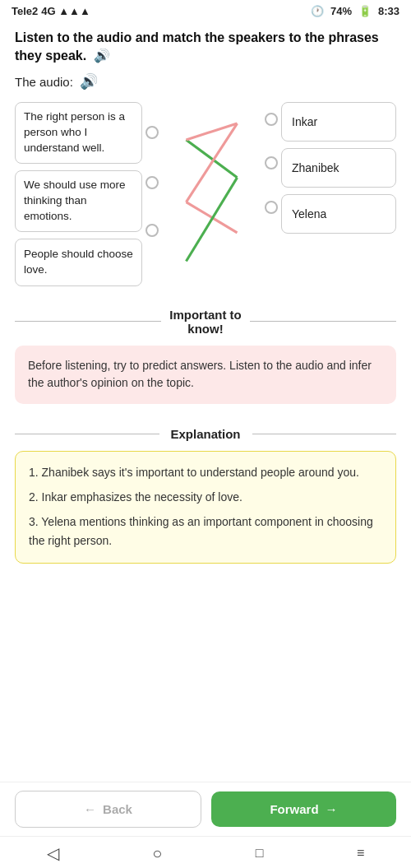 The height and width of the screenshot is (868, 411). I want to click on status-right-group: 🕐 74% 🔋 8:33, so click(355, 12).